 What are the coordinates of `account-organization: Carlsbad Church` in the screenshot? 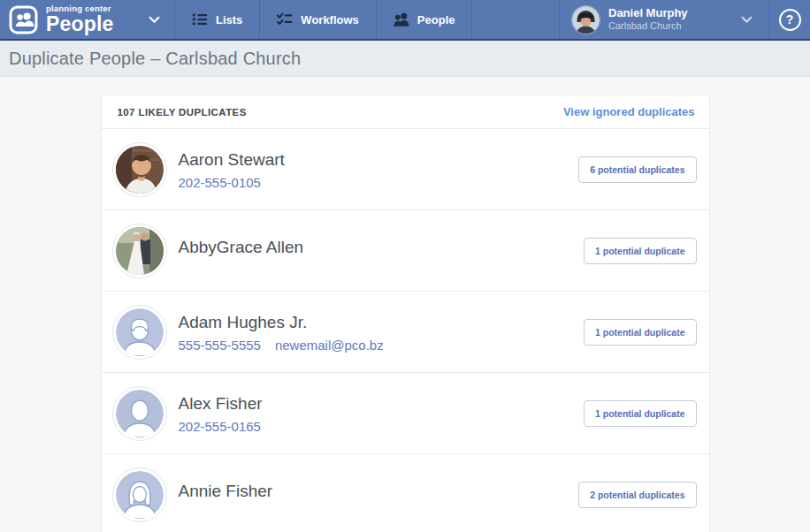 It's located at (648, 27).